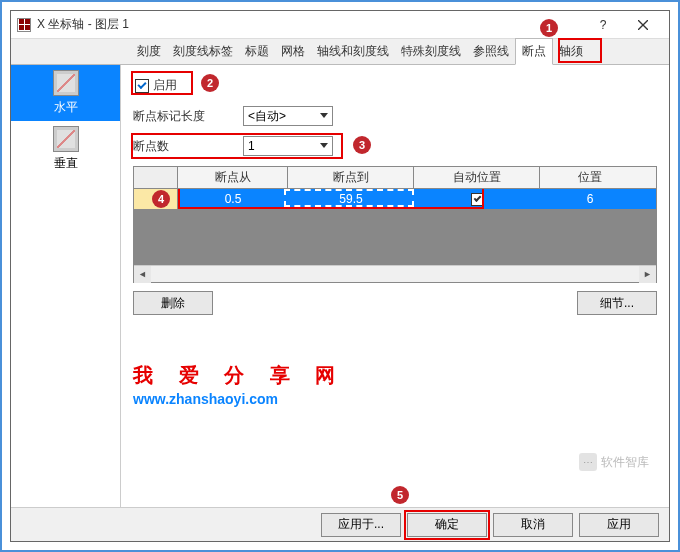  I want to click on marklen-label: 断点标记长度, so click(188, 116).